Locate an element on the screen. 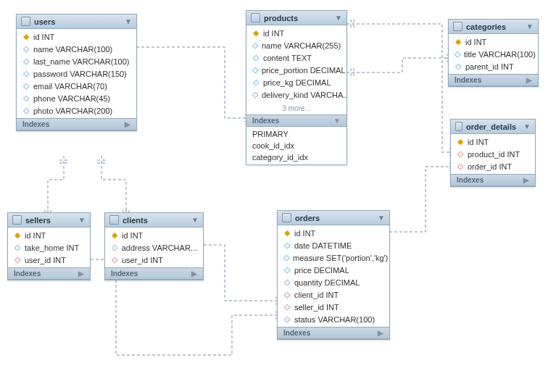  column-row: ◇name VARCHAR(255) is located at coordinates (296, 45).